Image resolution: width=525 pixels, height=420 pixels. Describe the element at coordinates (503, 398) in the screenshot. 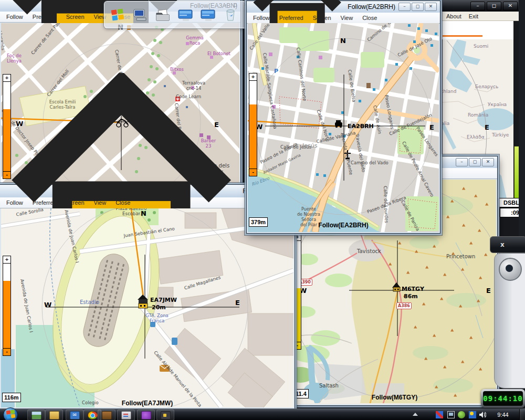

I see `digital-clock-gadget: 09:44:10` at that location.